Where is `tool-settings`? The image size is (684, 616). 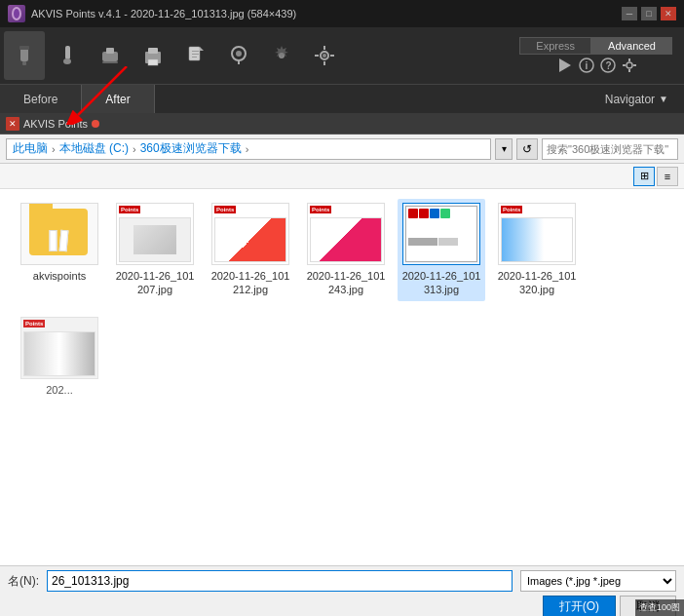 tool-settings is located at coordinates (282, 56).